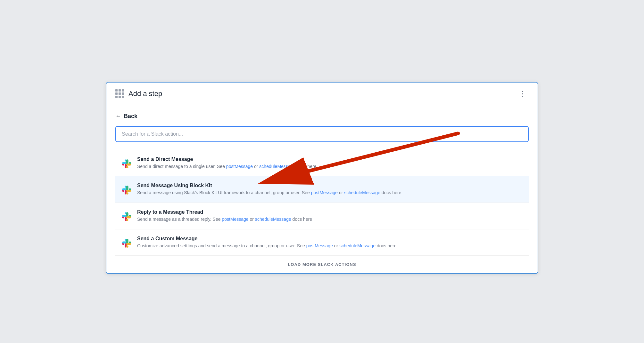  I want to click on action-title-reply-thread: Reply to a Message Thread, so click(331, 212).